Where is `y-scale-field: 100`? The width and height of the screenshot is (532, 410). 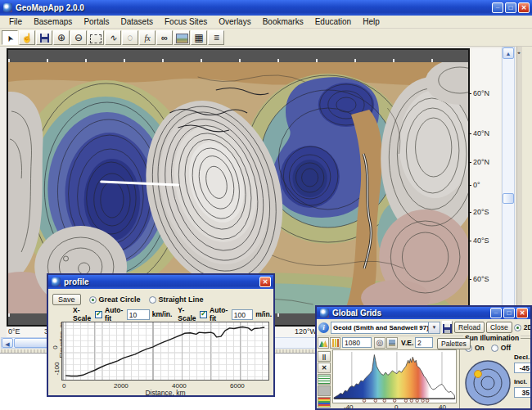 y-scale-field: 100 is located at coordinates (242, 314).